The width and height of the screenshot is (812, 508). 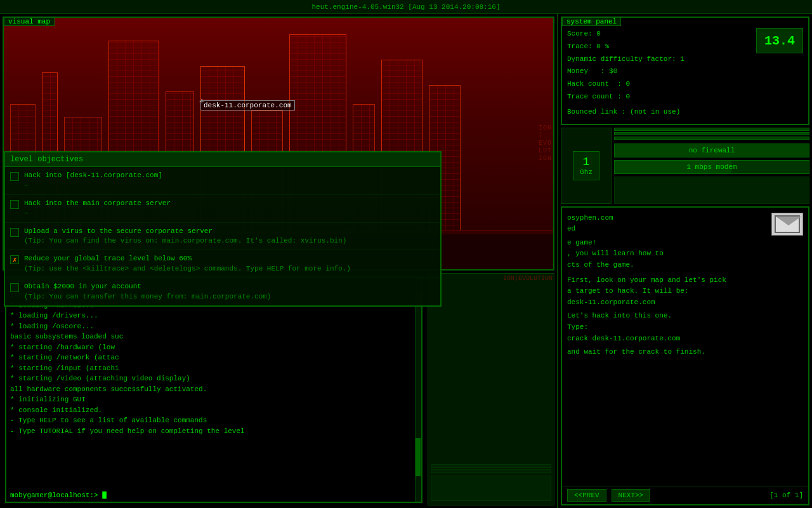 I want to click on console-line: * starting /network (attac, so click(x=214, y=358).